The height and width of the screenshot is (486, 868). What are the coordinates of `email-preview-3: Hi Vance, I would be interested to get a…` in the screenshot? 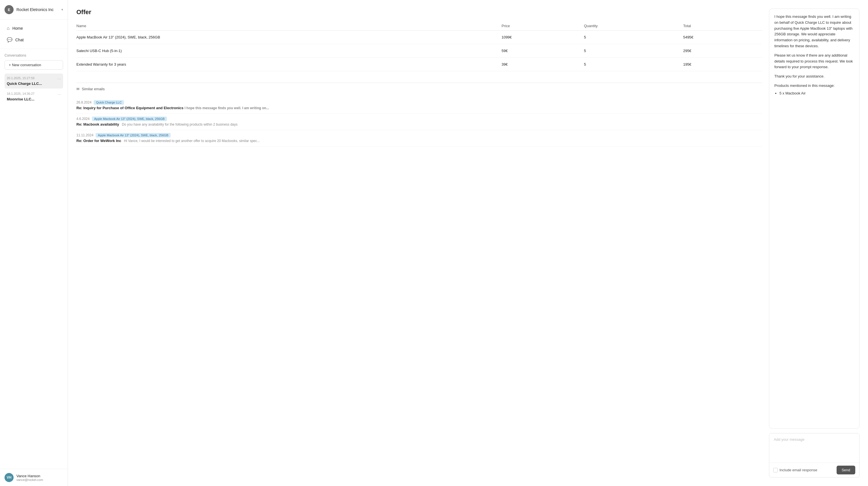 It's located at (192, 141).